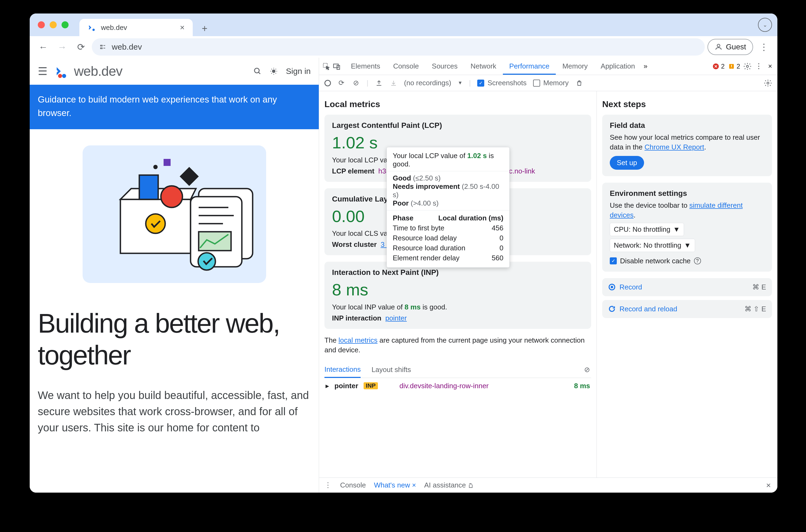  I want to click on reload-button: ⟳, so click(81, 47).